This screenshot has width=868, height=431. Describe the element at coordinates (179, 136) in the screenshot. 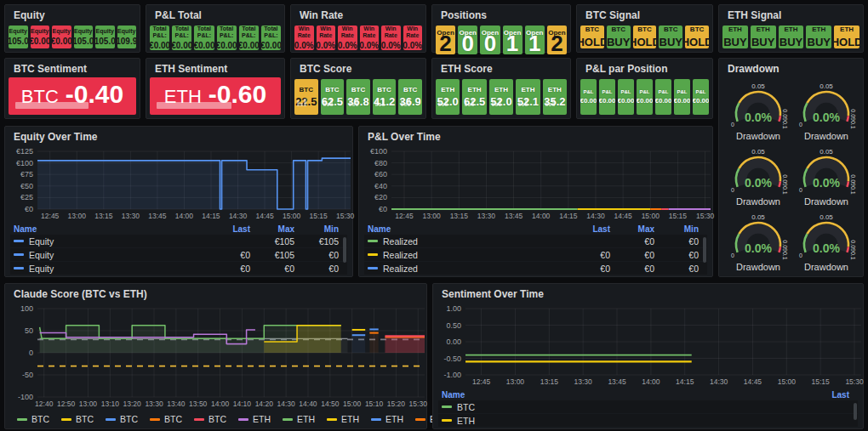

I see `panel-title: Equity Over Time` at that location.